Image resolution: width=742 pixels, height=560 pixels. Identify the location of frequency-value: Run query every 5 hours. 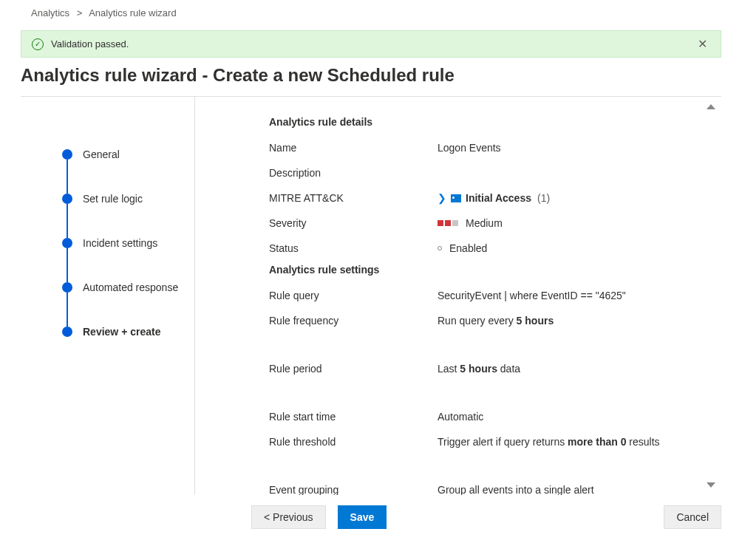
(565, 321).